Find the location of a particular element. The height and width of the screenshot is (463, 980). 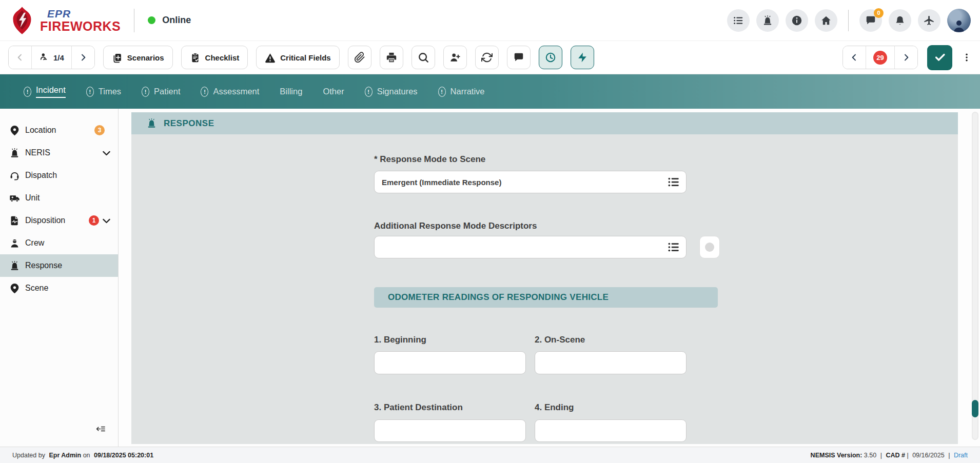

odometer-ending-label: 4. Ending is located at coordinates (554, 408).